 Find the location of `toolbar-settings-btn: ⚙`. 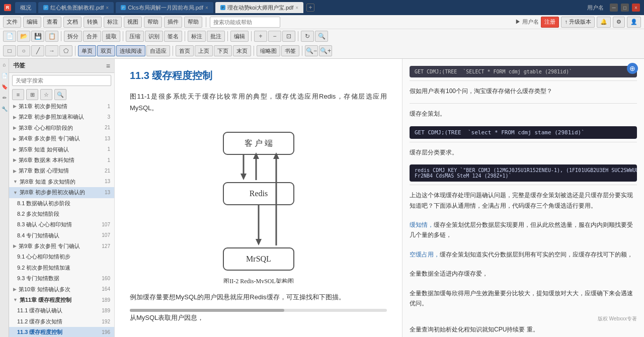

toolbar-settings-btn: ⚙ is located at coordinates (619, 22).